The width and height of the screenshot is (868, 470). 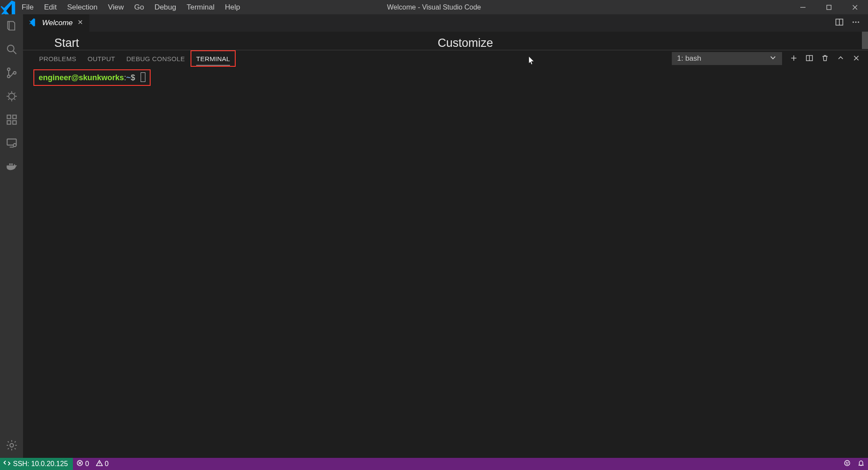 What do you see at coordinates (80, 464) in the screenshot?
I see `error-icon` at bounding box center [80, 464].